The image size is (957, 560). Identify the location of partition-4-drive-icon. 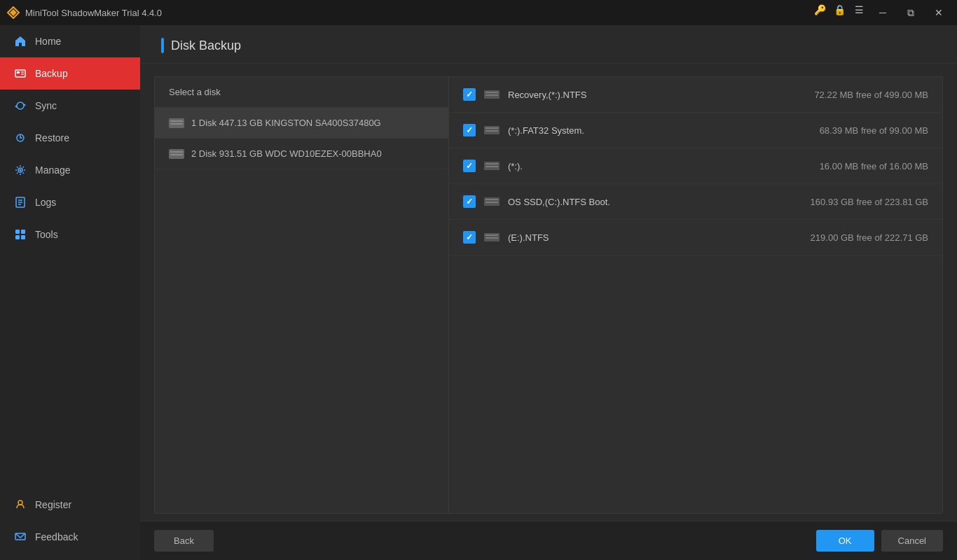
(492, 202).